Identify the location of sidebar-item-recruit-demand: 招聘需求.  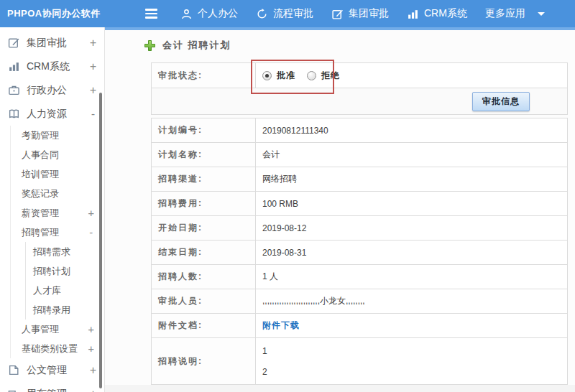
(65, 251).